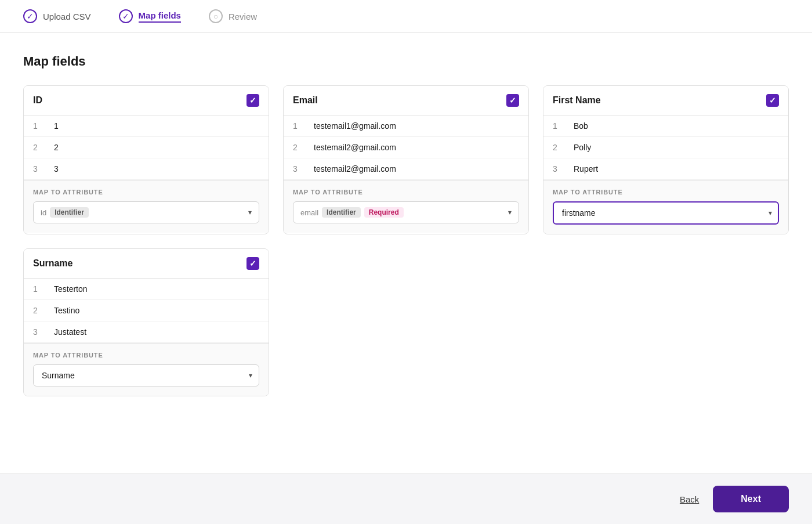 The height and width of the screenshot is (524, 812). What do you see at coordinates (146, 192) in the screenshot?
I see `id-map-label: MAP TO ATTRIBUTE` at bounding box center [146, 192].